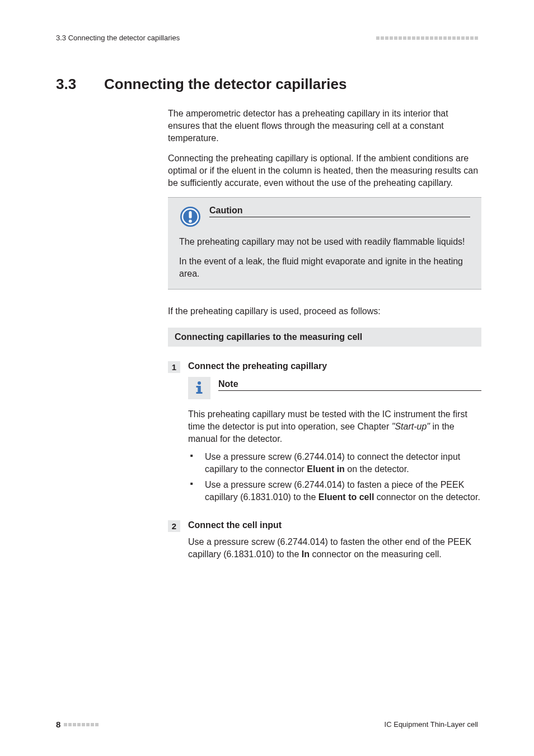 This screenshot has width=534, height=756. I want to click on footer-right: IC Equipment Thin-Layer cell, so click(431, 725).